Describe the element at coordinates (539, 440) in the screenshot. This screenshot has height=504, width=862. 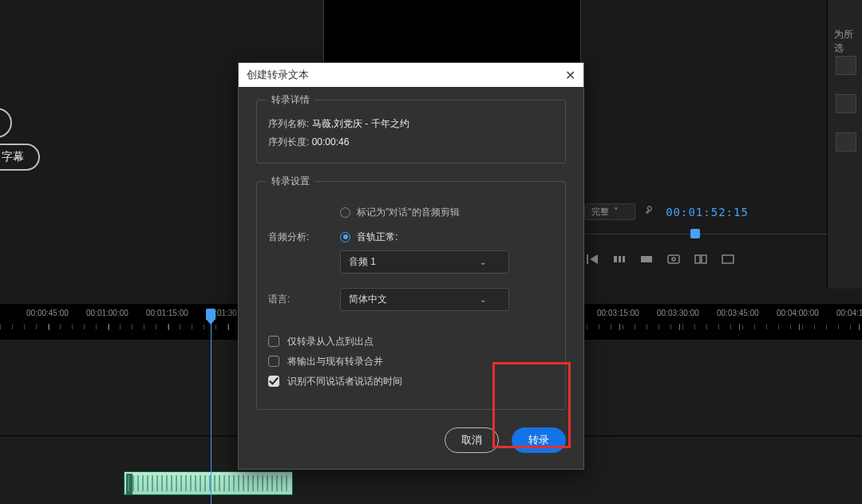
I see `transcribe-button-label: 转录` at that location.